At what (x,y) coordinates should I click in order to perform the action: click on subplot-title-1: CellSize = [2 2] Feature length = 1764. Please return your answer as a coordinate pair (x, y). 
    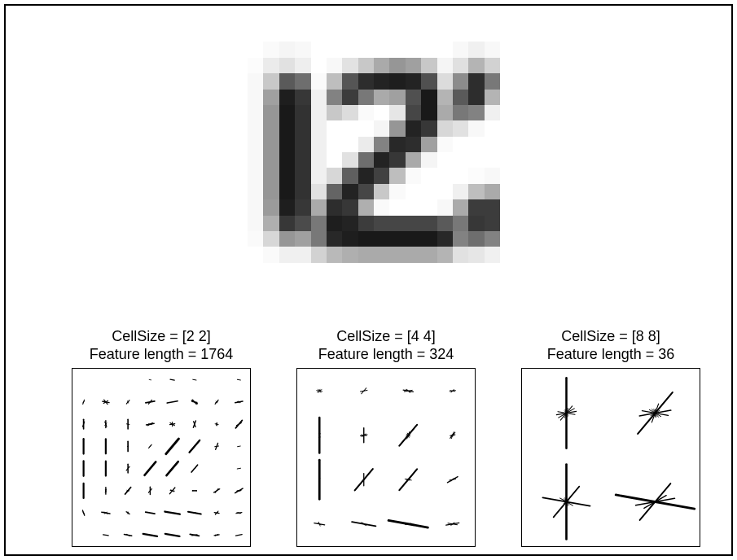
    Looking at the image, I should click on (161, 345).